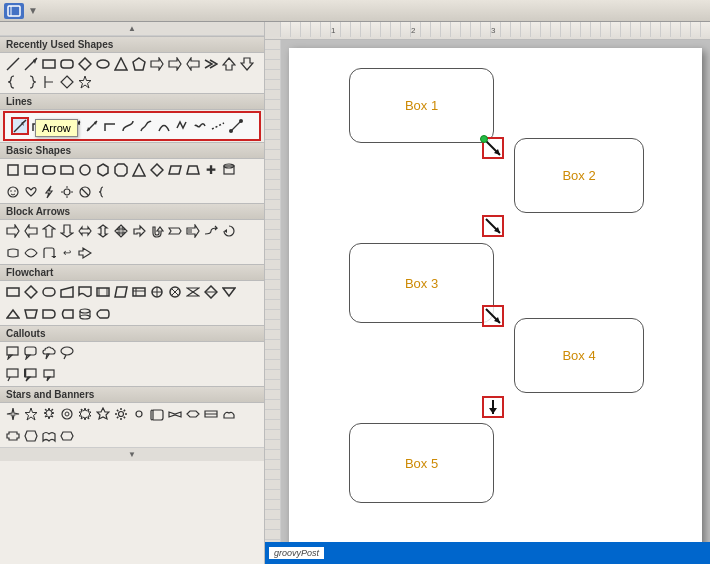 The width and height of the screenshot is (710, 564). Describe the element at coordinates (31, 414) in the screenshot. I see `star5` at that location.